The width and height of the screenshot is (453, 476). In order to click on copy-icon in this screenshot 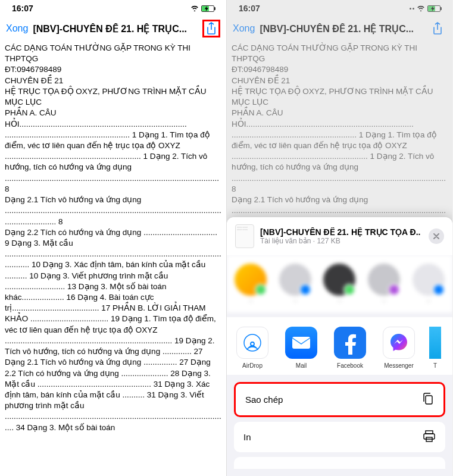, I will do `click(428, 400)`.